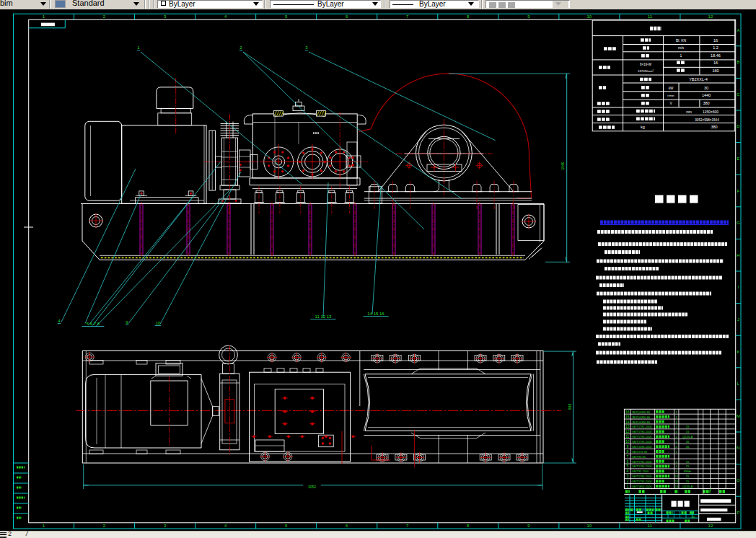 The image size is (756, 538). Describe the element at coordinates (698, 79) in the screenshot. I see `svg-text: YB2XXL-4` at that location.